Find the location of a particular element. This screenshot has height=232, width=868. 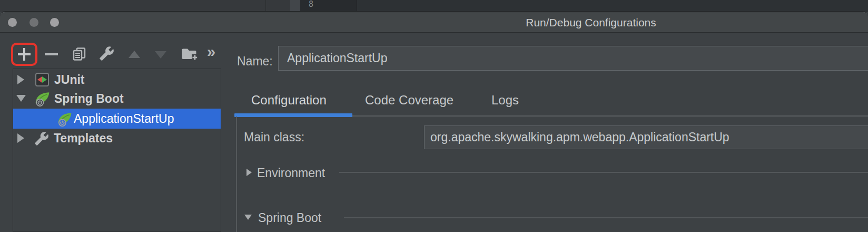

environment-separator-line is located at coordinates (604, 172).